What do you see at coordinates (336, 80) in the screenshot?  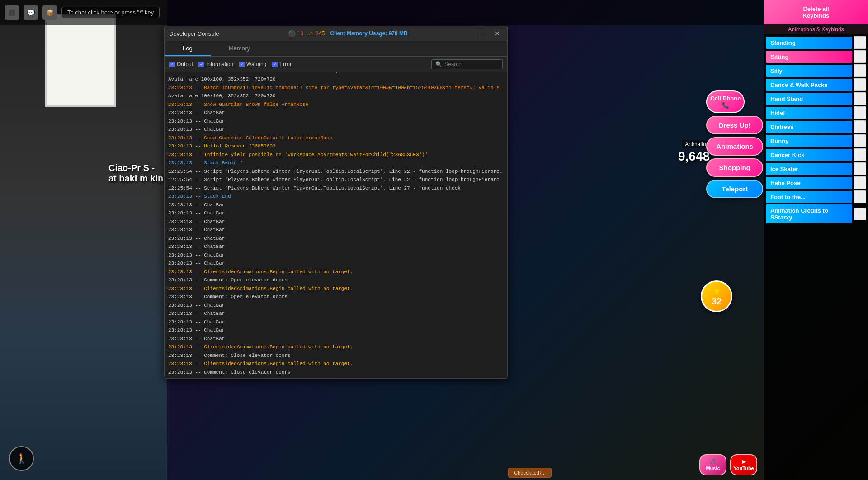 I see `log-line: Avatar are 100x100, 352x352, 720x720` at bounding box center [336, 80].